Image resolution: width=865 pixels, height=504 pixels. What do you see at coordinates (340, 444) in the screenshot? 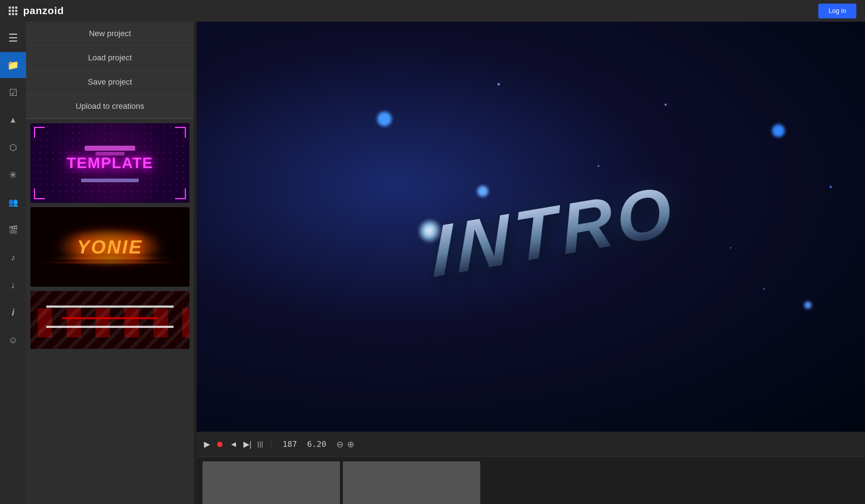
I see `zoom-out-button: ⊖` at bounding box center [340, 444].